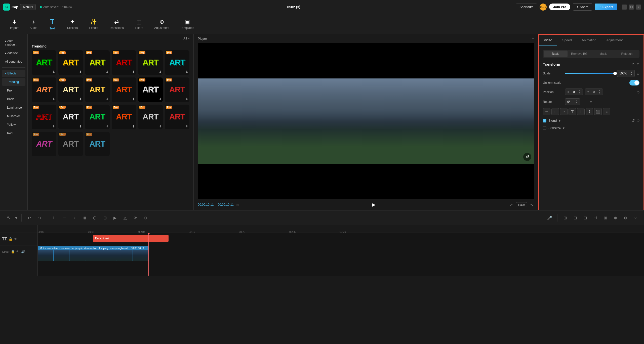 The width and height of the screenshot is (644, 344). I want to click on tab-animation: Animation, so click(589, 40).